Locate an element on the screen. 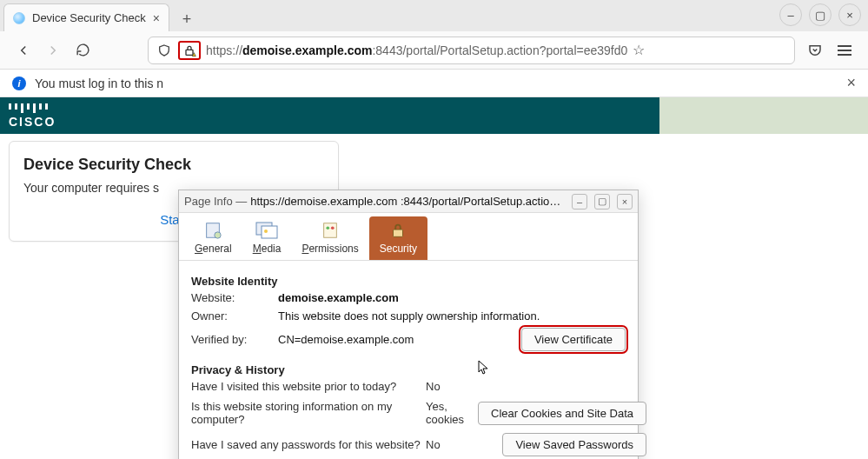 This screenshot has width=868, height=459. url-prefix: https:// is located at coordinates (224, 50).